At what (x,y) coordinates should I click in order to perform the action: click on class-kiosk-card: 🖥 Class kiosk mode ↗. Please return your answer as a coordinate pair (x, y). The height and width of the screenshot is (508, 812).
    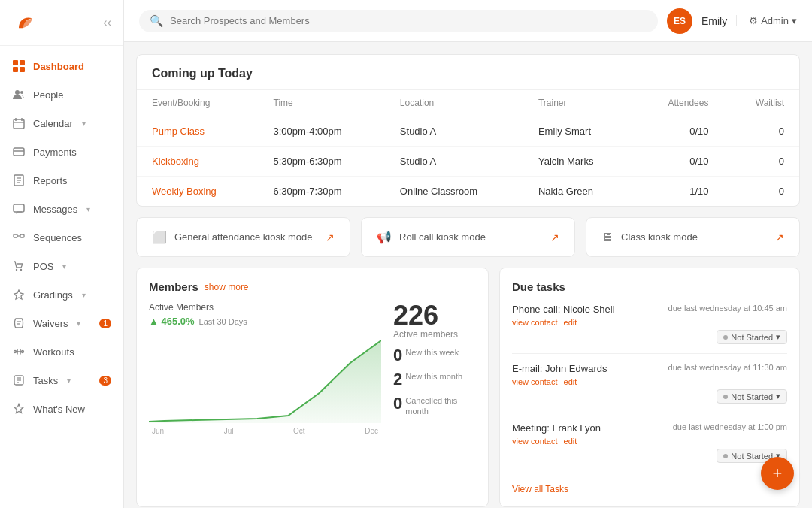
    Looking at the image, I should click on (693, 237).